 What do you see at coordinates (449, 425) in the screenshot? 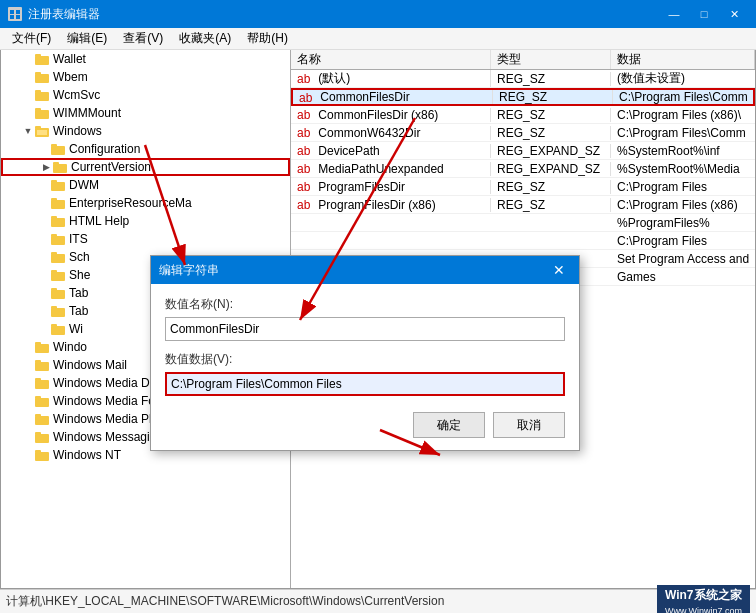
I see `dialog-confirm-button: 确定` at bounding box center [449, 425].